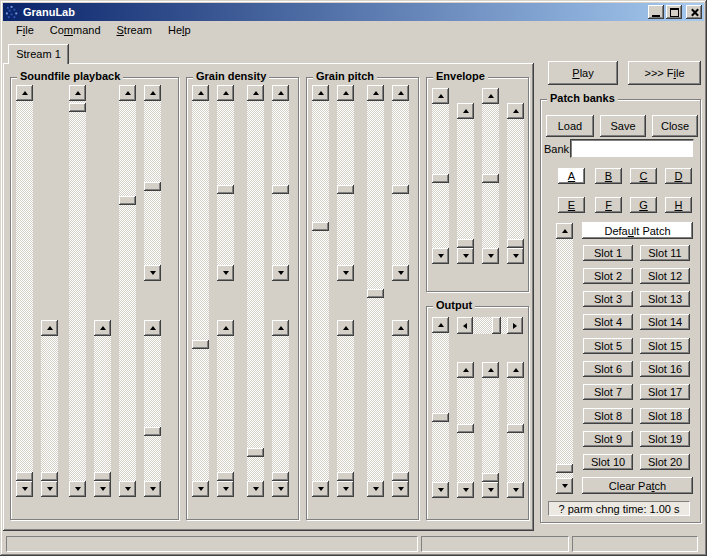  What do you see at coordinates (490, 176) in the screenshot?
I see `decay-slider` at bounding box center [490, 176].